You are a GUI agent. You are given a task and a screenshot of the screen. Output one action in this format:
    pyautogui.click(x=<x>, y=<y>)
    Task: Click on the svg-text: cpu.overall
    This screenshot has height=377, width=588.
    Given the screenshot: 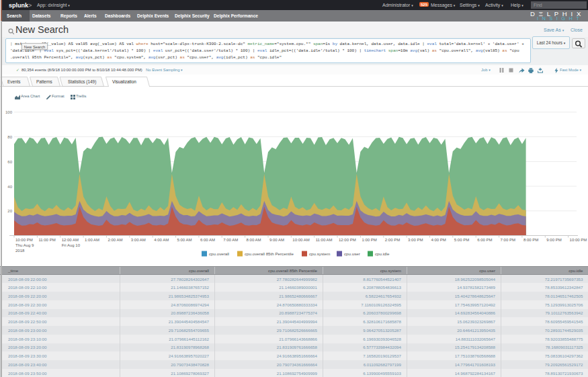 What is the action you would take?
    pyautogui.click(x=219, y=254)
    